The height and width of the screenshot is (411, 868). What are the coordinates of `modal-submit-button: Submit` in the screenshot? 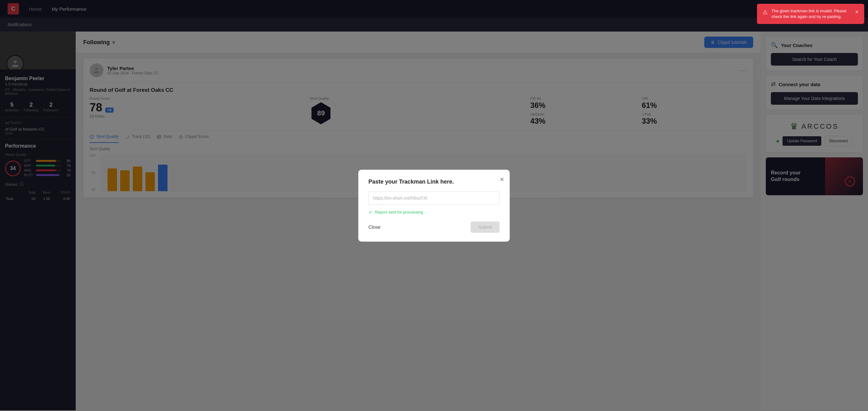 It's located at (485, 227).